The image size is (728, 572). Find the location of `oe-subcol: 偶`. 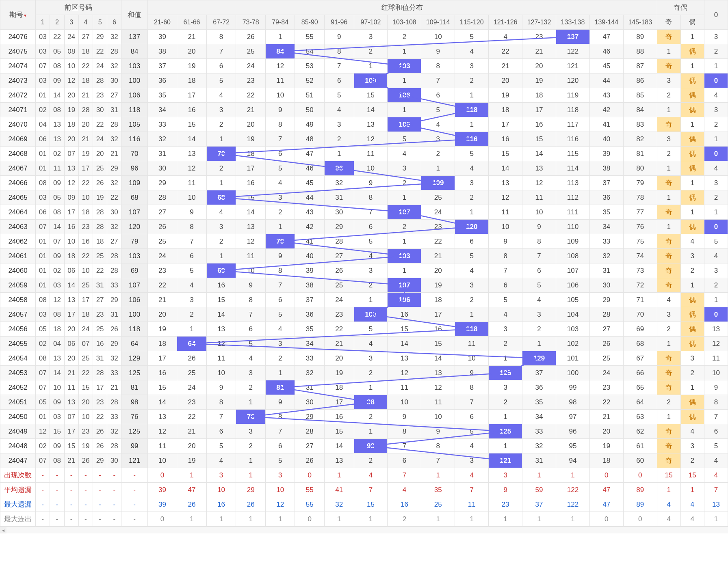

oe-subcol: 偶 is located at coordinates (692, 22).